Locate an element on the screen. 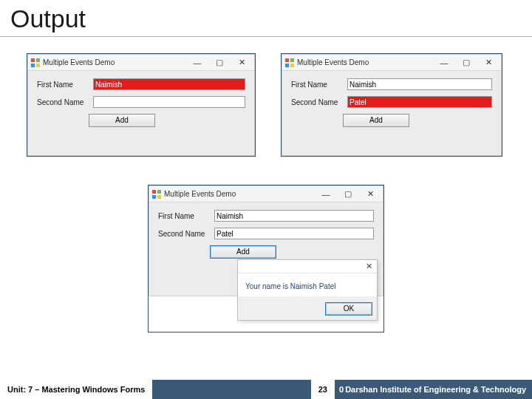 The width and height of the screenshot is (532, 399). screenshot-1: Multiple Events Demo — ▢ ✕ First Name Na… is located at coordinates (141, 105).